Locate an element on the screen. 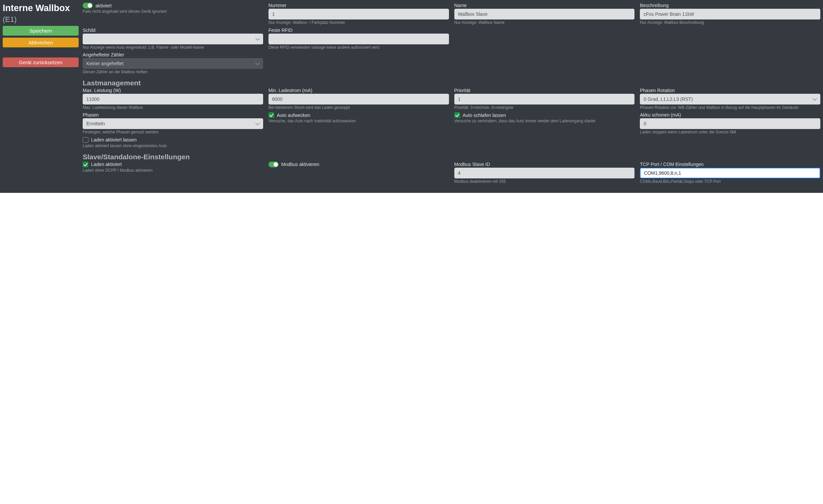  tcp-com-label: TCP Port / COM Einstellungen is located at coordinates (730, 164).